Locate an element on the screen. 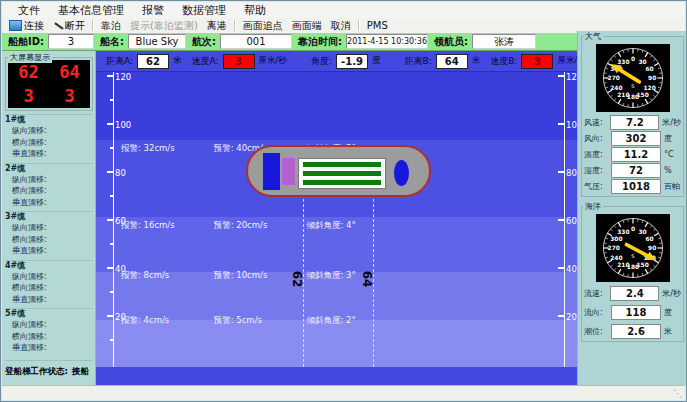  ship-info-bar: 船舶ID: 3 船名: Blue Sky 航次: 001 靠泊时间: 2011-… is located at coordinates (290, 42).